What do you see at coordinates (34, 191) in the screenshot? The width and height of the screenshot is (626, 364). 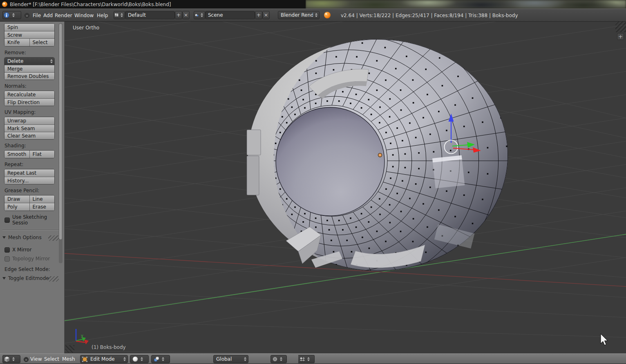 I see `grease-pencil-label: Grease Pencil:` at bounding box center [34, 191].